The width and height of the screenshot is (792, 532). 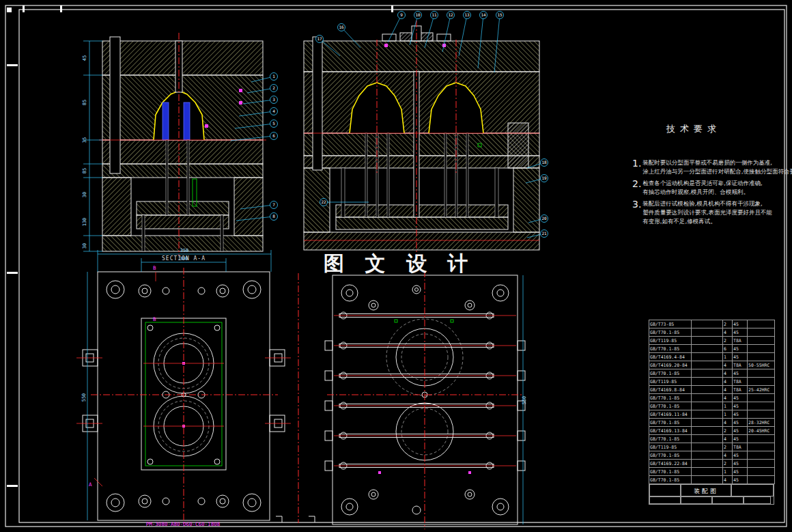 What do you see at coordinates (320, 38) in the screenshot?
I see `balloon-number: 17` at bounding box center [320, 38].